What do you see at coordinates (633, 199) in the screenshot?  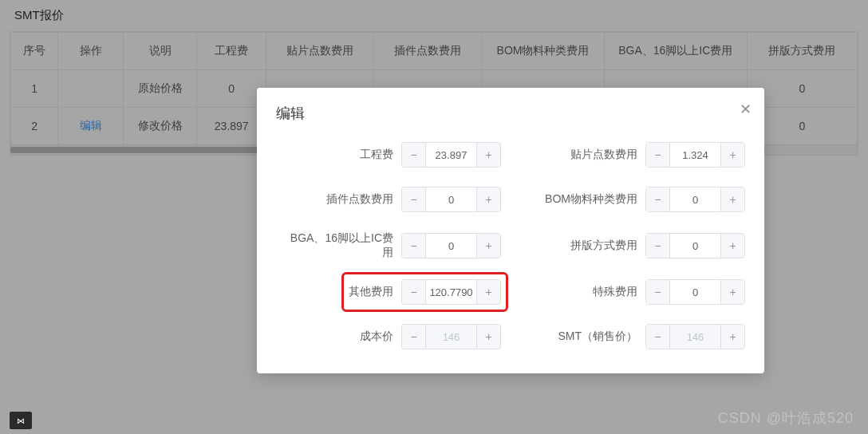 I see `field-bom: BOM物料种类费用 − +` at bounding box center [633, 199].